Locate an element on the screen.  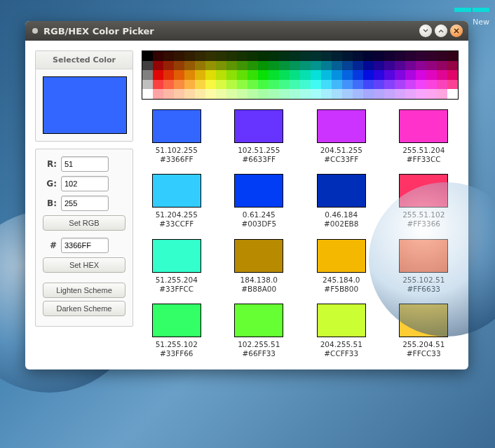
close-button is located at coordinates (456, 31).